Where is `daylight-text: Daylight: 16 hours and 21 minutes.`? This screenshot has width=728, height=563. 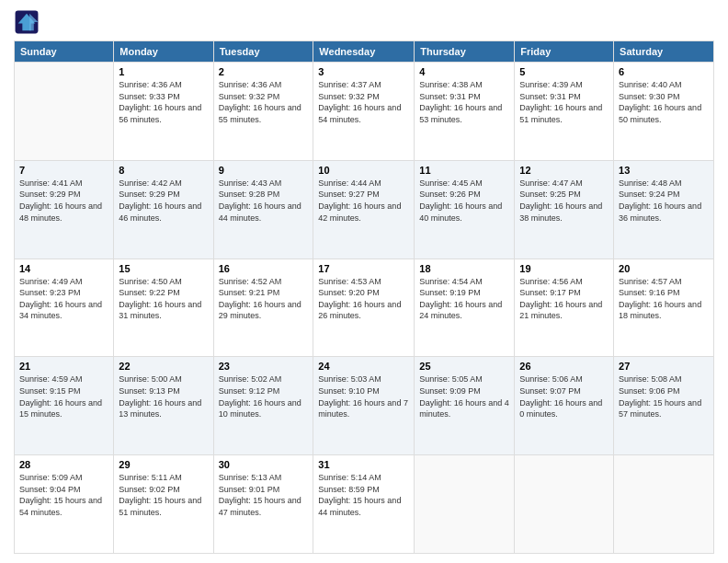 daylight-text: Daylight: 16 hours and 21 minutes. is located at coordinates (564, 311).